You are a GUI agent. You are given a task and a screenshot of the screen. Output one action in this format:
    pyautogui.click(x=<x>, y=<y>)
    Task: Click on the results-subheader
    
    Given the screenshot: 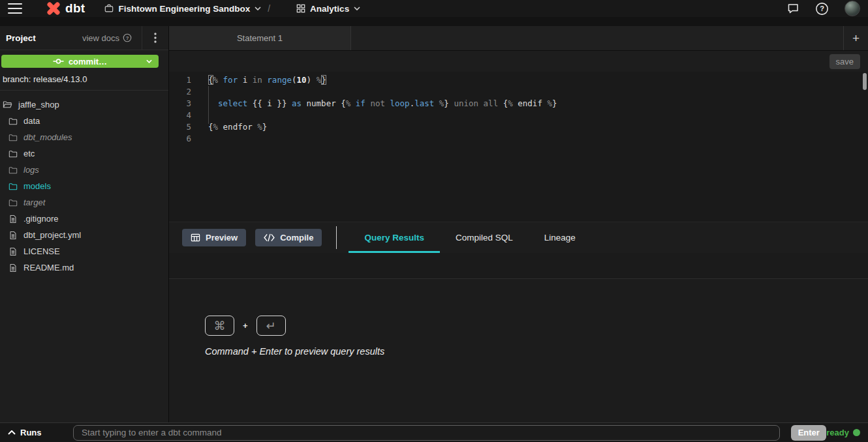 What is the action you would take?
    pyautogui.click(x=518, y=266)
    